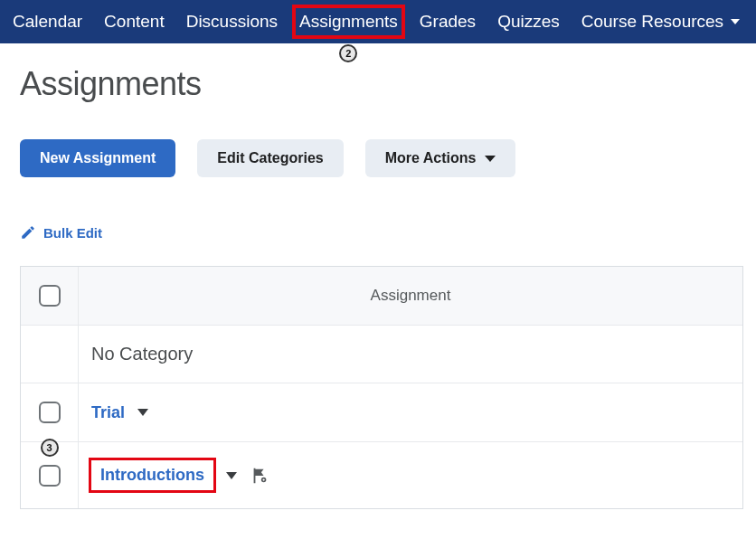 Image resolution: width=756 pixels, height=558 pixels. I want to click on assignment-cell: Introductions, so click(411, 476).